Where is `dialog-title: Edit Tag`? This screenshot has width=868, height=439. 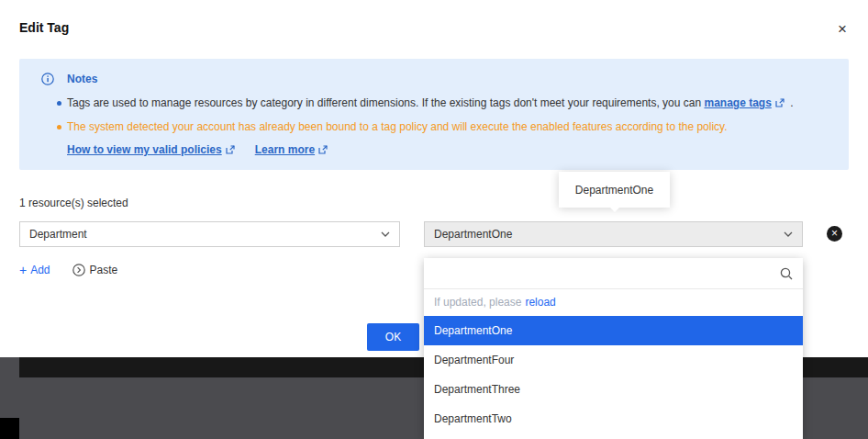
dialog-title: Edit Tag is located at coordinates (44, 28).